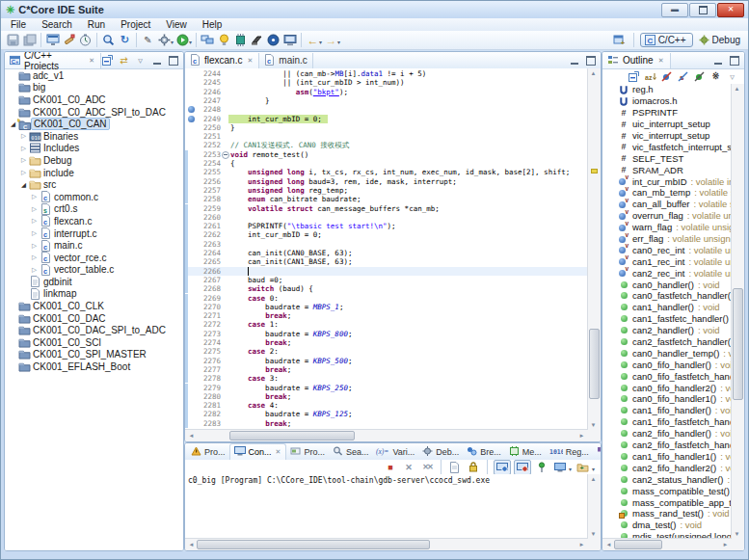 This screenshot has height=560, width=749. What do you see at coordinates (560, 467) in the screenshot?
I see `display-console-icon` at bounding box center [560, 467].